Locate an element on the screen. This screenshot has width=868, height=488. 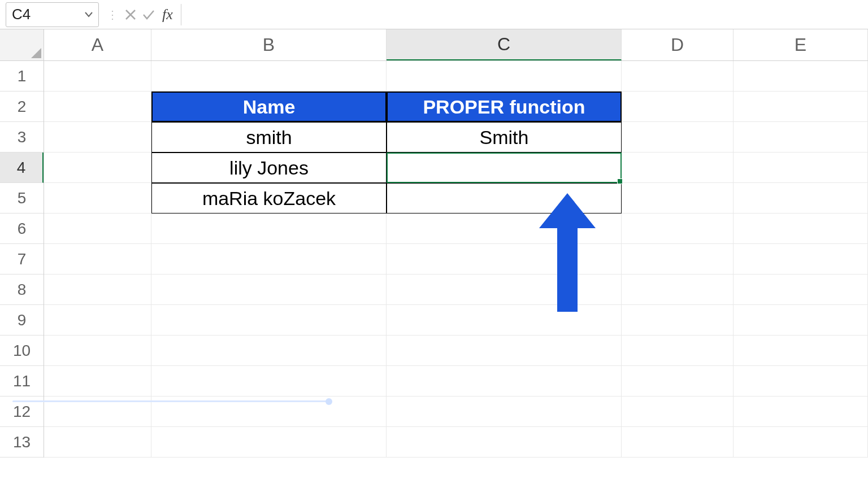
cell-D10 is located at coordinates (678, 351).